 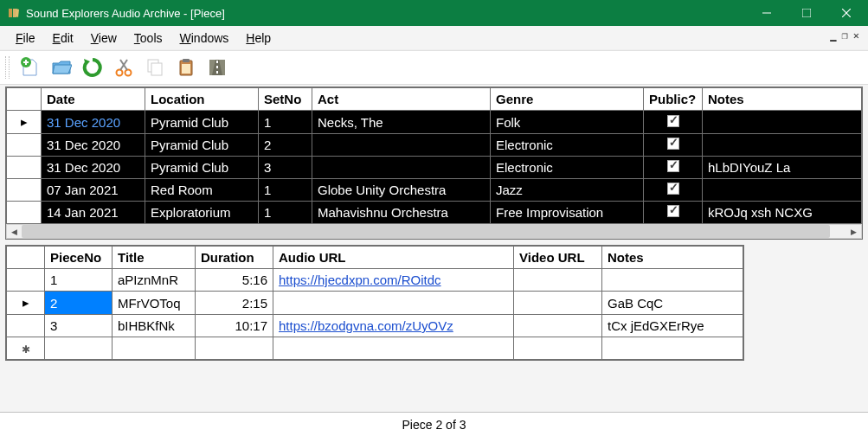 I want to click on menu-view: View, so click(x=104, y=38).